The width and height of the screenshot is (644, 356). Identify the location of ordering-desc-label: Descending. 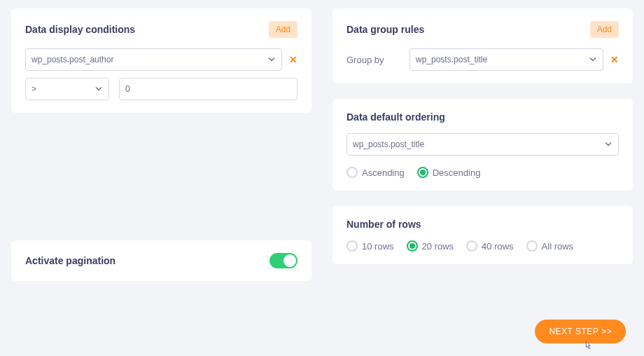
(456, 172).